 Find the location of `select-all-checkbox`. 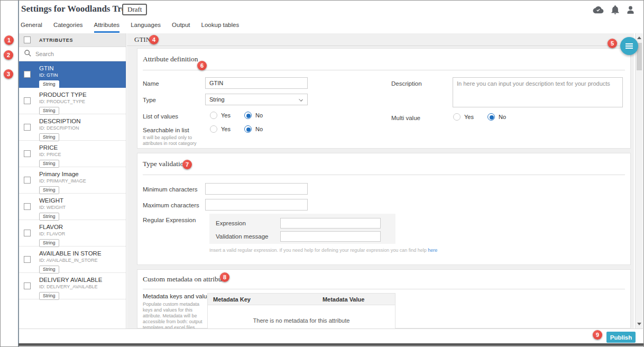

select-all-checkbox is located at coordinates (27, 40).